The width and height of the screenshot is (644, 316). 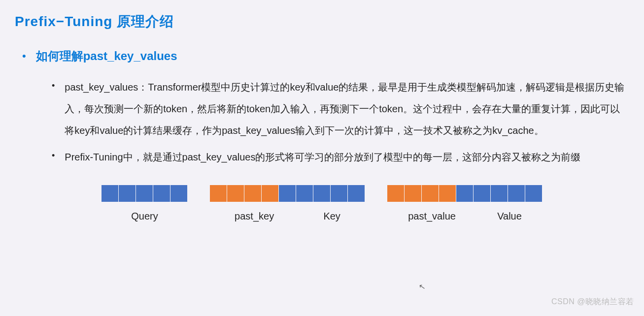 I want to click on diagram-group: past_valueValue, so click(x=465, y=204).